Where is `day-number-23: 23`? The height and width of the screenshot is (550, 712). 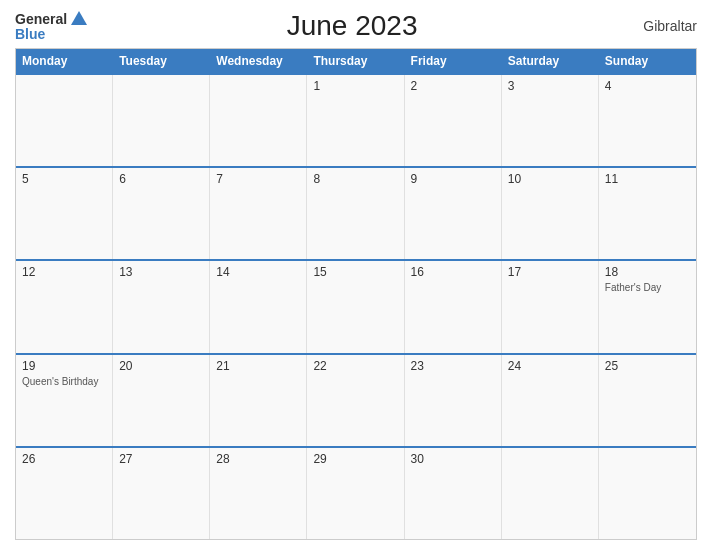
day-number-23: 23 is located at coordinates (453, 366).